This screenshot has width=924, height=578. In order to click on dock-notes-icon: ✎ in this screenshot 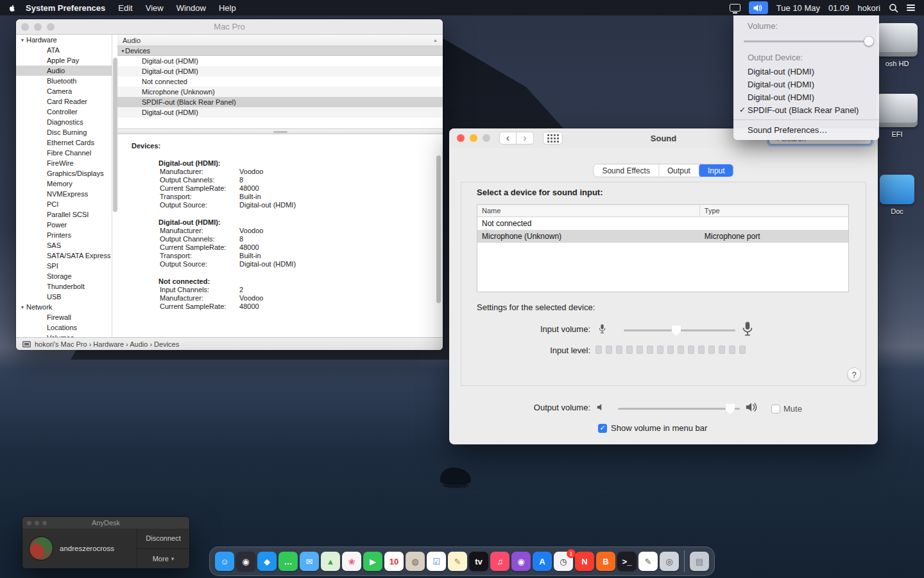, I will do `click(458, 561)`.